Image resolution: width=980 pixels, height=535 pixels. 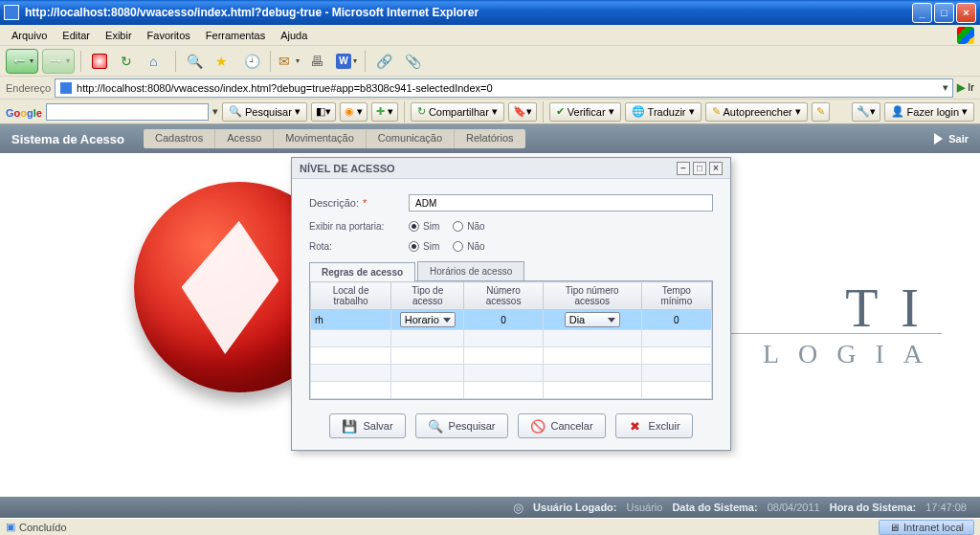 What do you see at coordinates (471, 271) in the screenshot?
I see `tab-horarios: Horários de acesso` at bounding box center [471, 271].